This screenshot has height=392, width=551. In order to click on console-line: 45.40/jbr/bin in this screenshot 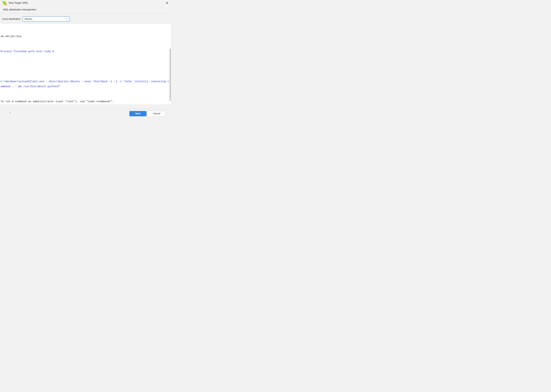, I will do `click(85, 37)`.